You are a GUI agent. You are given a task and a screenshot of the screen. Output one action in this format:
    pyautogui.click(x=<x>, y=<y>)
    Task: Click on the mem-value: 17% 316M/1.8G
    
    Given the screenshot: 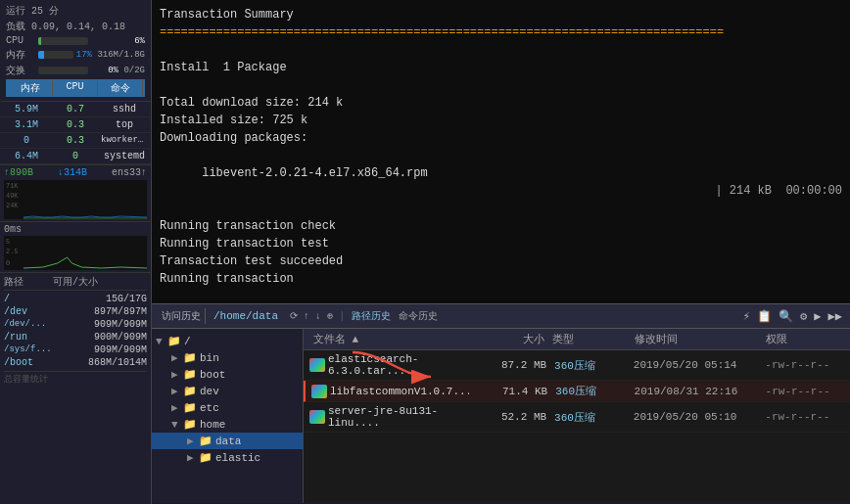 What is the action you would take?
    pyautogui.click(x=111, y=55)
    